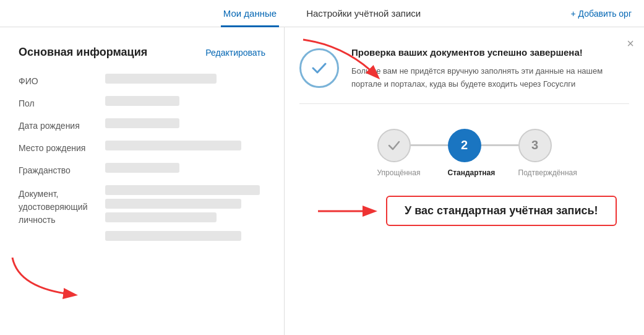  Describe the element at coordinates (319, 68) in the screenshot. I see `check-circle-icon` at that location.